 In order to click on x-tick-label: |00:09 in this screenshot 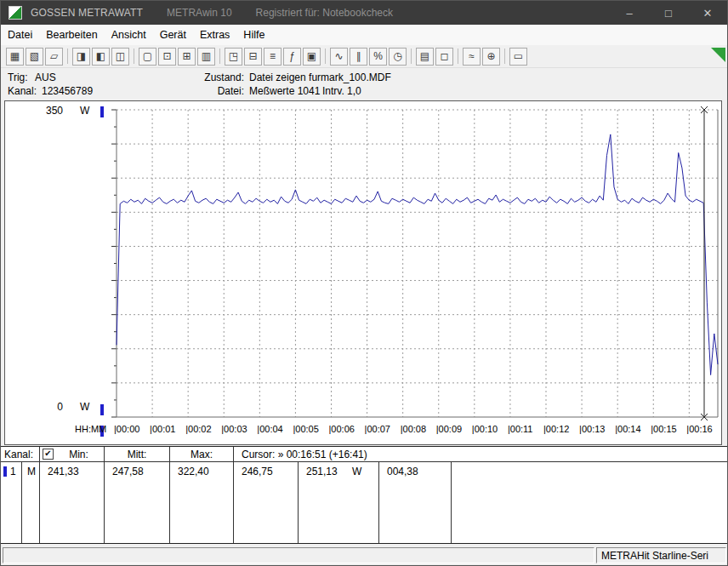, I will do `click(449, 429)`.